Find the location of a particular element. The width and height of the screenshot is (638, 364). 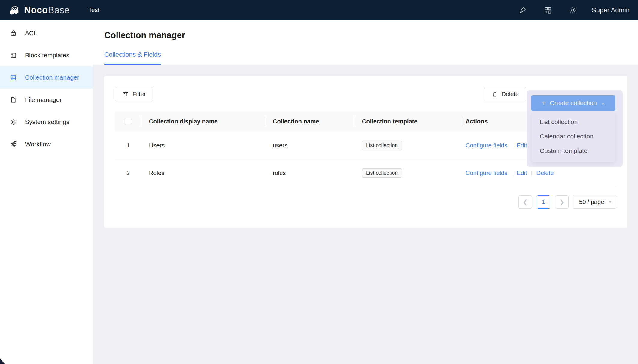

workflow-icon is located at coordinates (13, 144).